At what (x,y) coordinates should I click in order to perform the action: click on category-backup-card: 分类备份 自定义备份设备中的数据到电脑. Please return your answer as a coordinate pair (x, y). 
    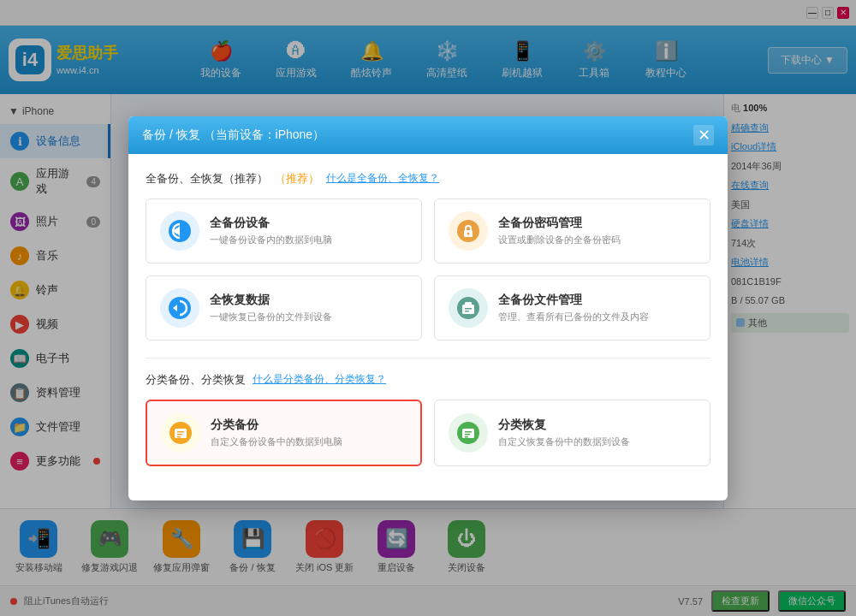
    Looking at the image, I should click on (284, 433).